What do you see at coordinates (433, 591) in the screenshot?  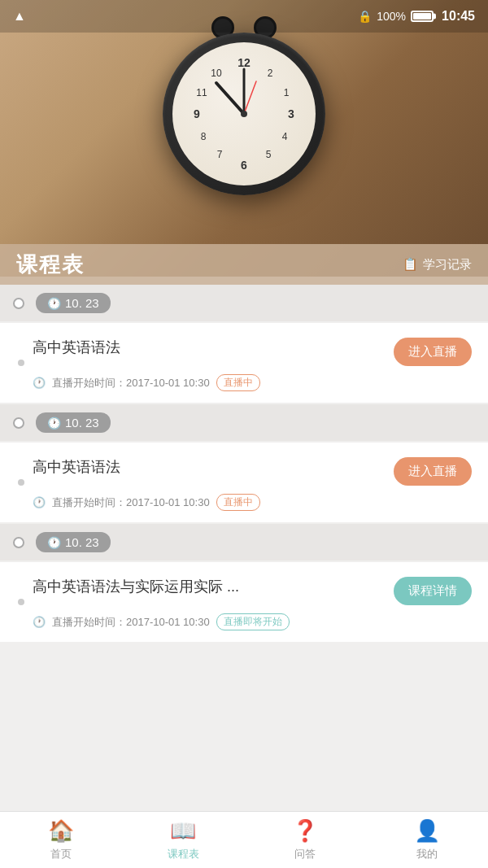 I see `detail-btn-3: 课程详情` at bounding box center [433, 591].